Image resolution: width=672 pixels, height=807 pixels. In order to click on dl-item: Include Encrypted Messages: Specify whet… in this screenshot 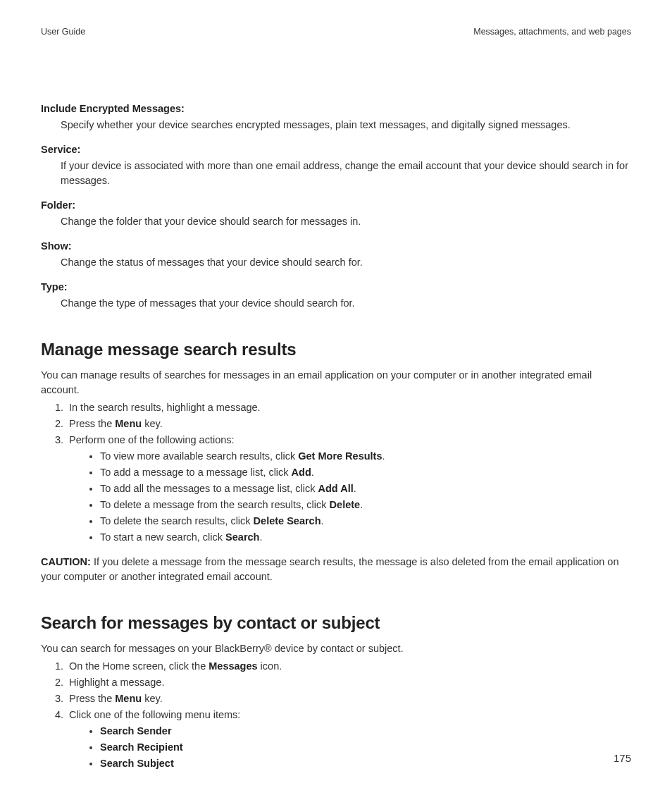, I will do `click(336, 117)`.